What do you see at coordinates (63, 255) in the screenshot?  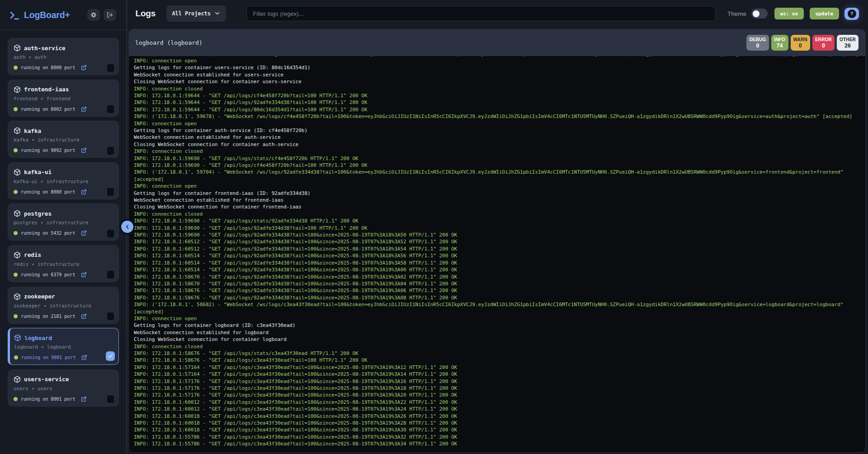 I see `service-card-title-row: redis` at bounding box center [63, 255].